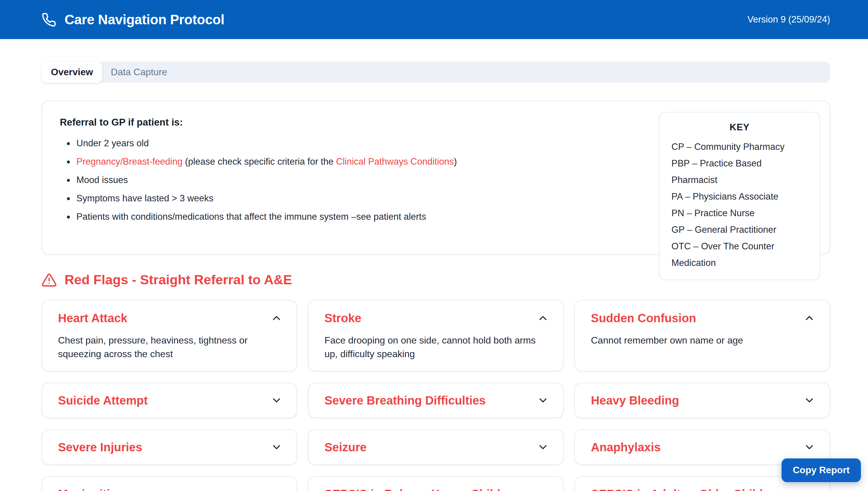 The image size is (868, 491). I want to click on referral-bullet-mood: Mood issues, so click(358, 180).